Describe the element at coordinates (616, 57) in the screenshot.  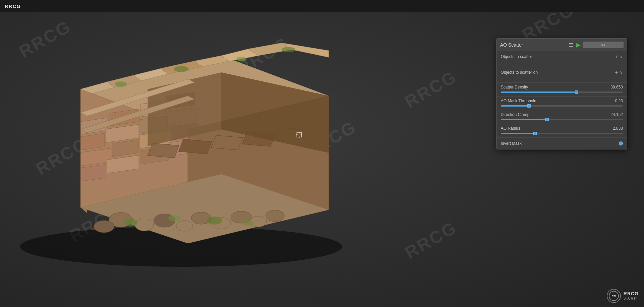
I see `plus-button-1: +` at that location.